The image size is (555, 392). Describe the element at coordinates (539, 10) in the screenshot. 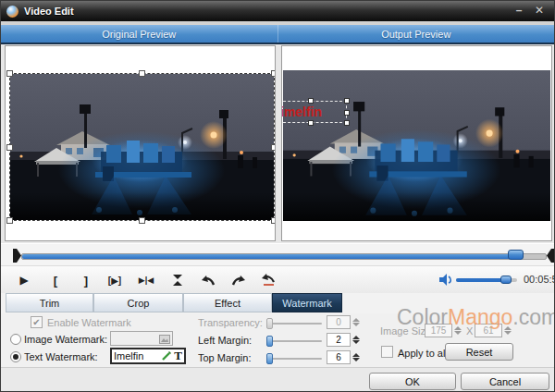

I see `close-button: ✕` at that location.